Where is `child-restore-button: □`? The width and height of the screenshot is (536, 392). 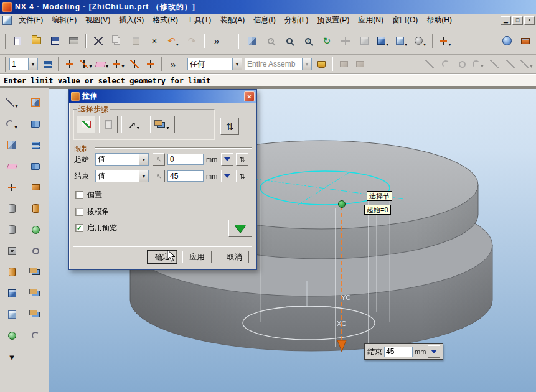
child-restore-button: □ is located at coordinates (518, 21).